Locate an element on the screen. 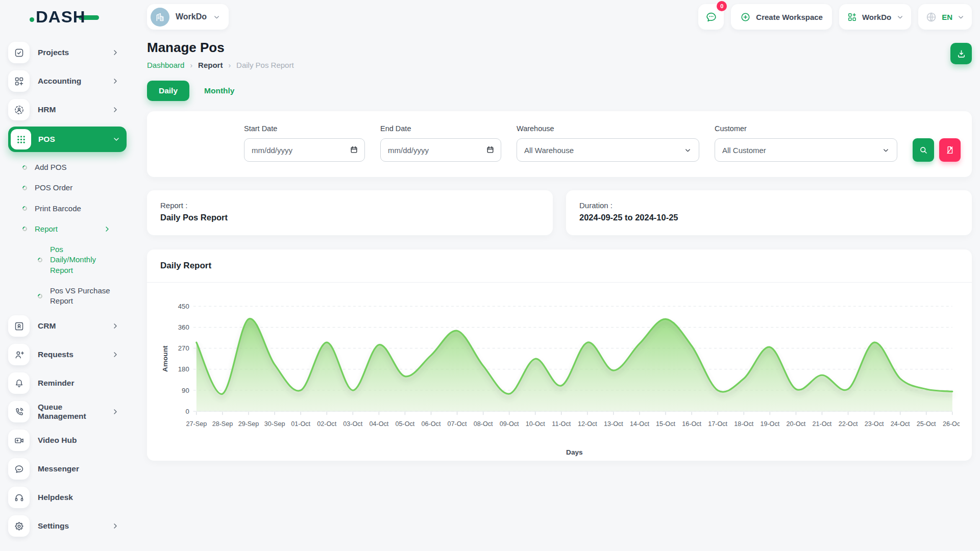 The height and width of the screenshot is (551, 980). language-selector: EN is located at coordinates (945, 17).